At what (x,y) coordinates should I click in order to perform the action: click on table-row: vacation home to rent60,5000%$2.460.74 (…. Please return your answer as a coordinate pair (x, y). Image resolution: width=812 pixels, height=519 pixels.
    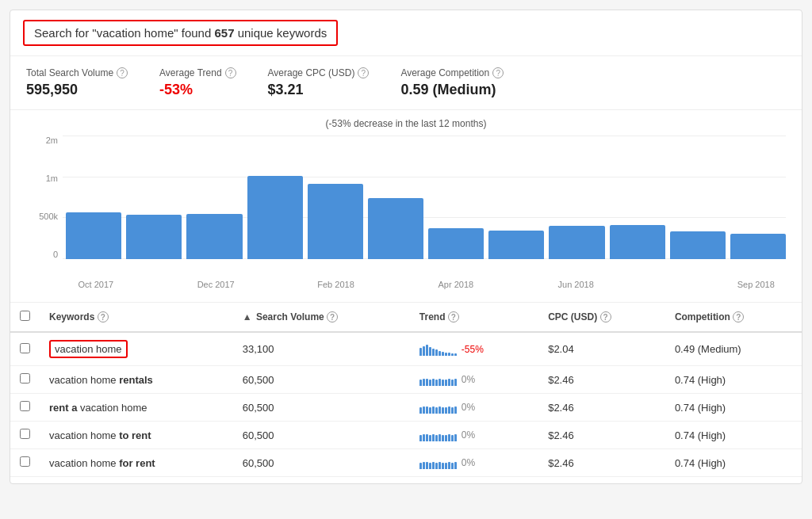
    Looking at the image, I should click on (406, 436).